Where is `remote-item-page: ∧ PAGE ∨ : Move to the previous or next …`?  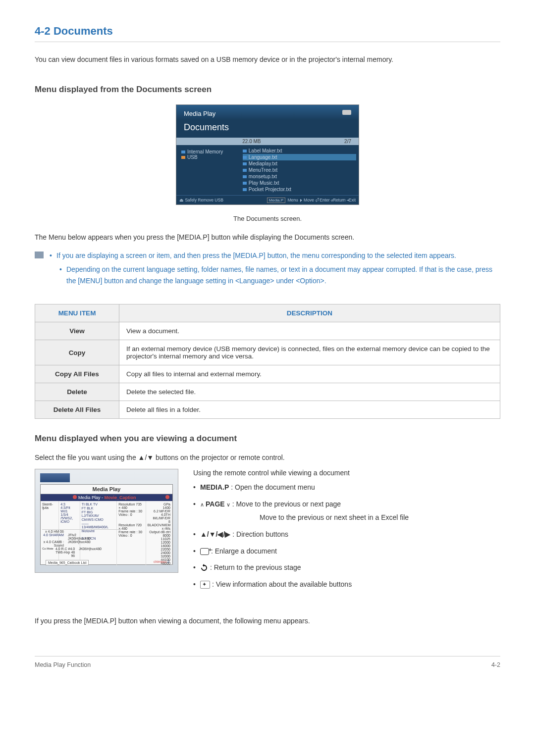 remote-item-page: ∧ PAGE ∨ : Move to the previous or next … is located at coordinates (301, 511).